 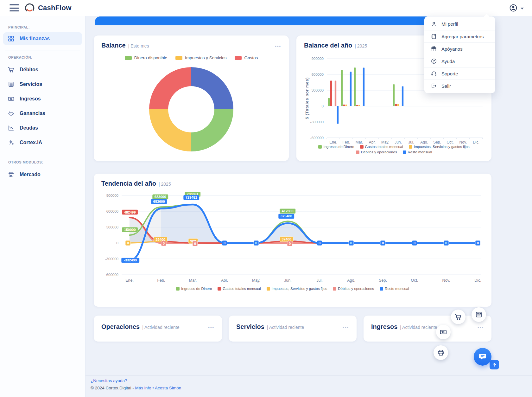 I want to click on sidebar-item-ingresos: Ingresos, so click(x=42, y=99).